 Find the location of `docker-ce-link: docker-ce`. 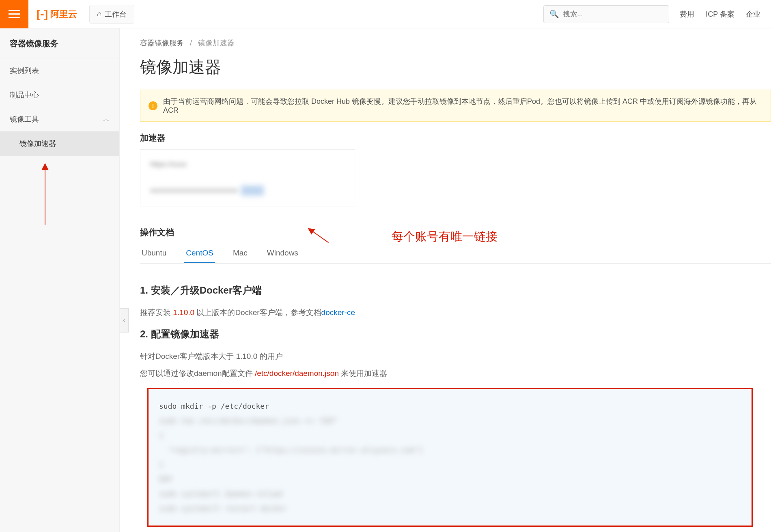

docker-ce-link: docker-ce is located at coordinates (338, 312).